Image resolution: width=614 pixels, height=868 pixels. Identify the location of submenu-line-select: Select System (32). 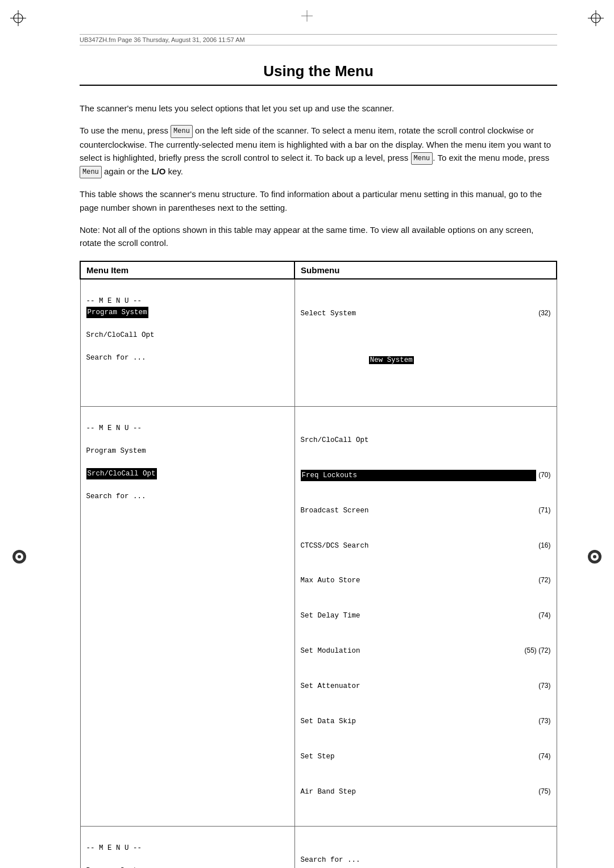
(426, 314).